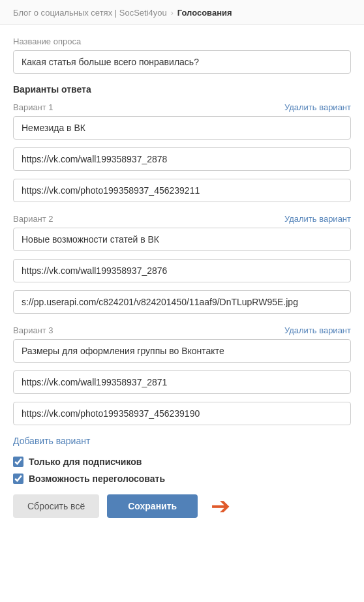  Describe the element at coordinates (182, 351) in the screenshot. I see `variant-3-name-input` at that location.